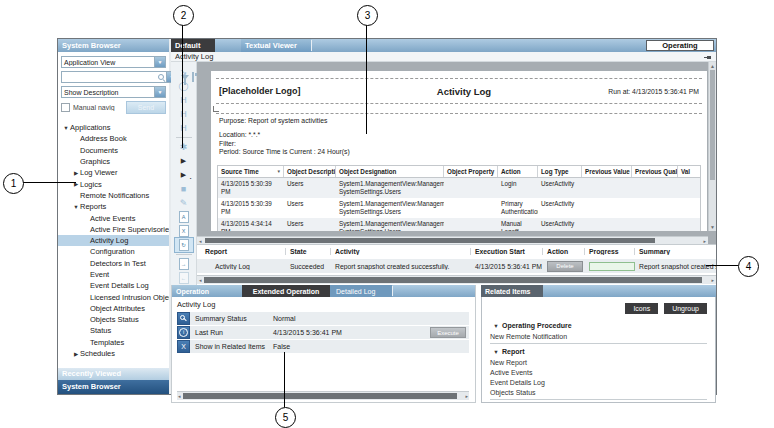 This screenshot has height=428, width=774. What do you see at coordinates (276, 46) in the screenshot?
I see `tab-textual-viewer: Textual Viewer` at bounding box center [276, 46].